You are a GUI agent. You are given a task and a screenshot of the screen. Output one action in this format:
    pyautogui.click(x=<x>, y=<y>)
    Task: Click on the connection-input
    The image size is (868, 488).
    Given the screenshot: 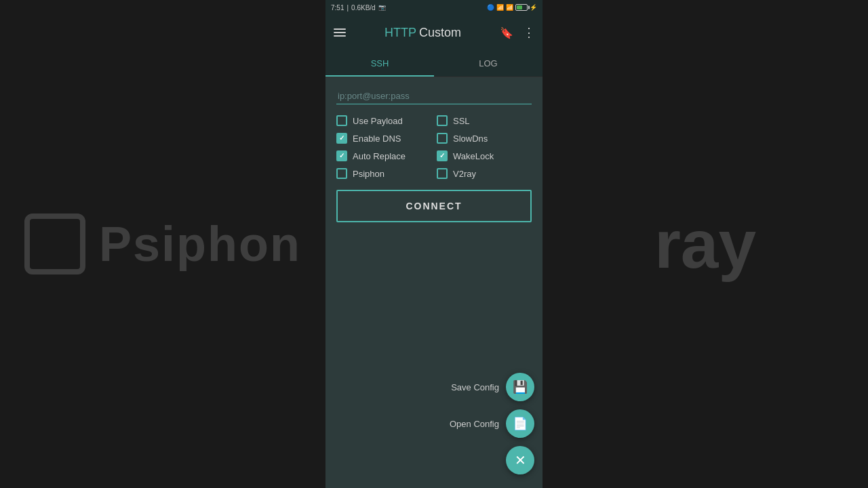 What is the action you would take?
    pyautogui.click(x=434, y=96)
    